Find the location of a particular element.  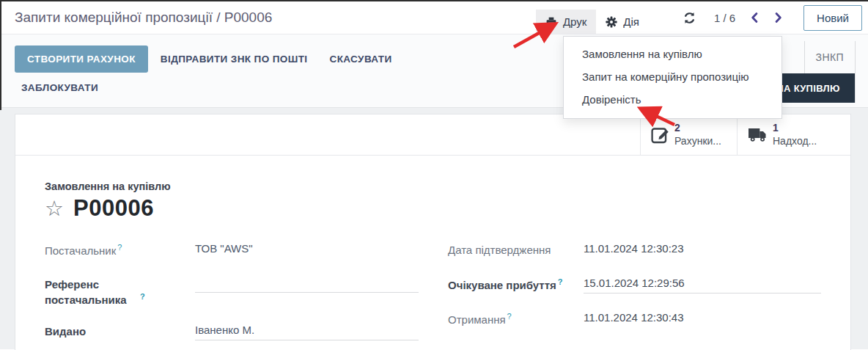

gear-icon is located at coordinates (611, 22).